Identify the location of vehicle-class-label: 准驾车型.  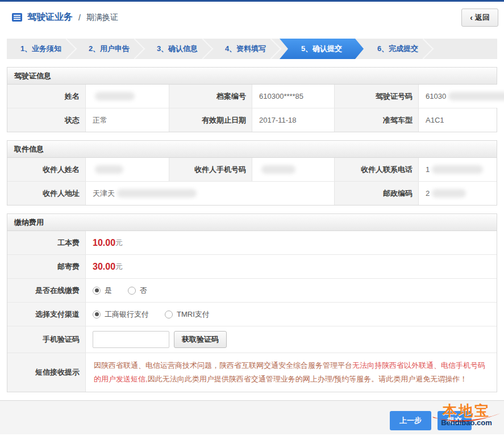
(377, 120).